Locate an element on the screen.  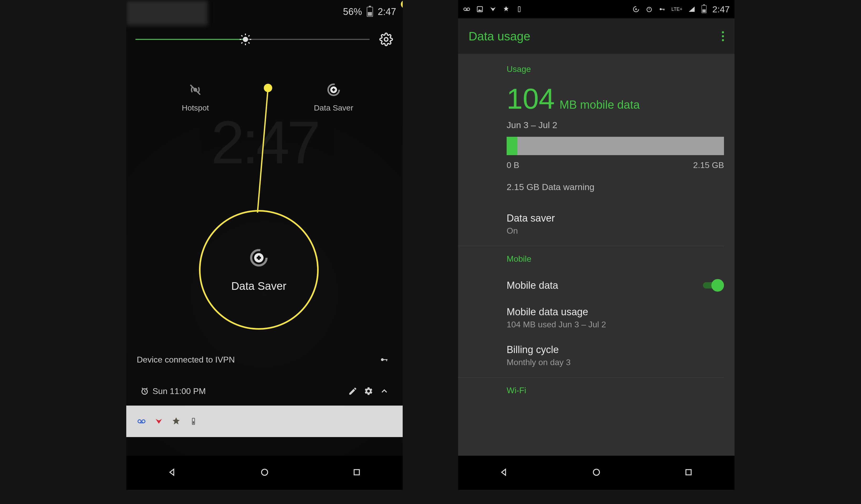
overflow-menu-icon is located at coordinates (723, 36).